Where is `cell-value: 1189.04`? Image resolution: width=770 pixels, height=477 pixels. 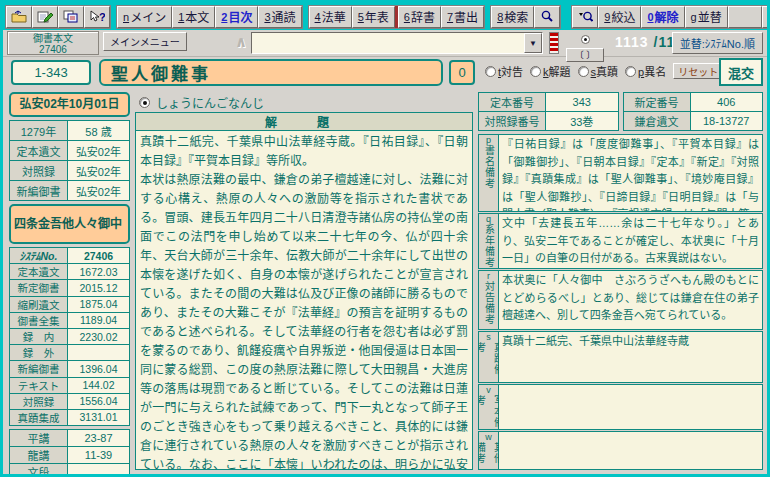 cell-value: 1189.04 is located at coordinates (98, 320).